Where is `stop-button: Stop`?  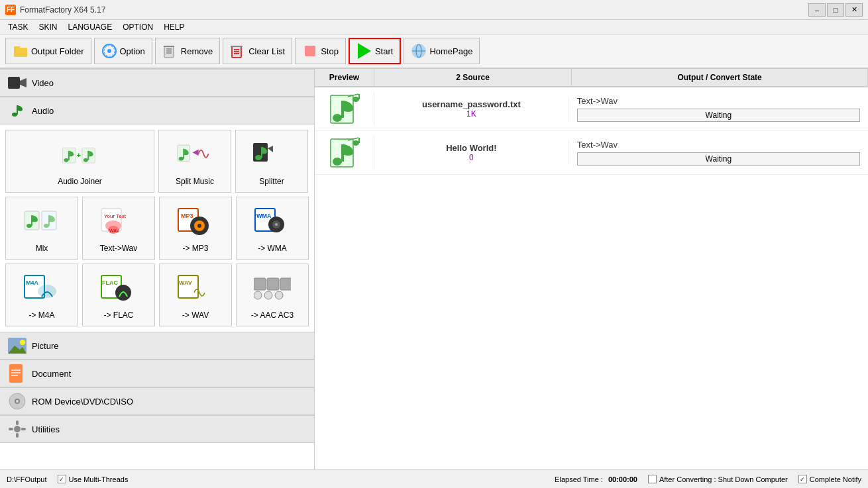 stop-button: Stop is located at coordinates (321, 51).